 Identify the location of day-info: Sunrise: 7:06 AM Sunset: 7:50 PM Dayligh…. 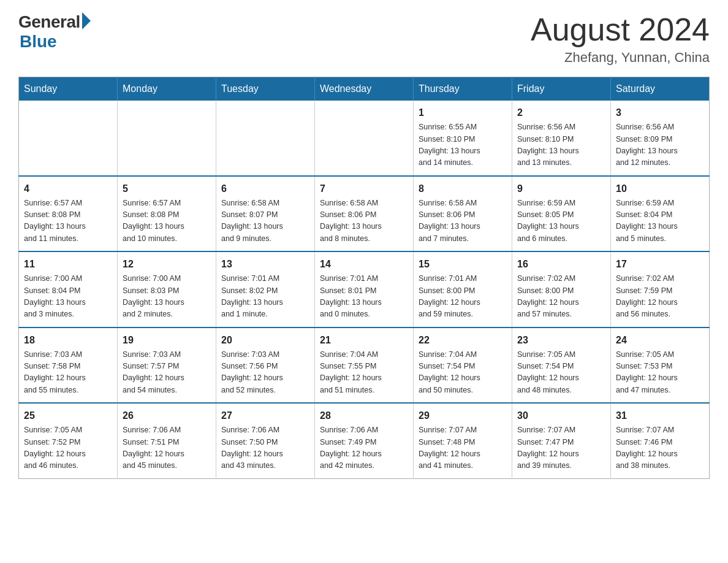
(265, 448).